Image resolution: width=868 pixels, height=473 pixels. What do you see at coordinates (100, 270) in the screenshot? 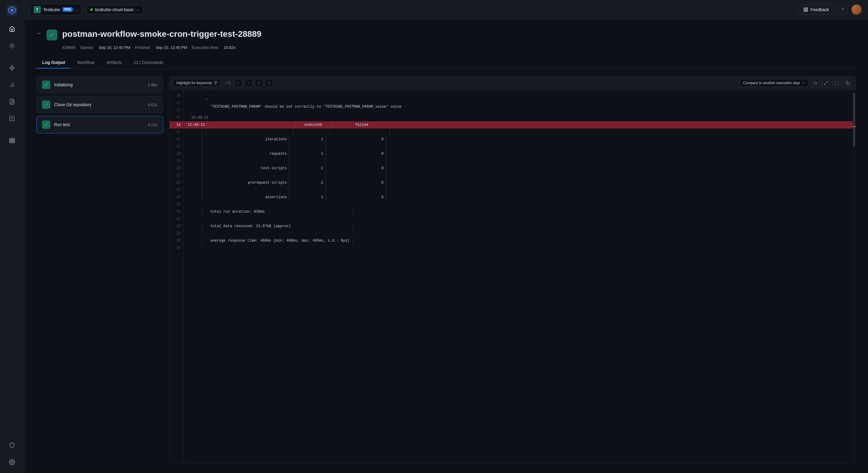
I see `steps-panel: Initializing 1.98s Clone Git repository …` at bounding box center [100, 270].